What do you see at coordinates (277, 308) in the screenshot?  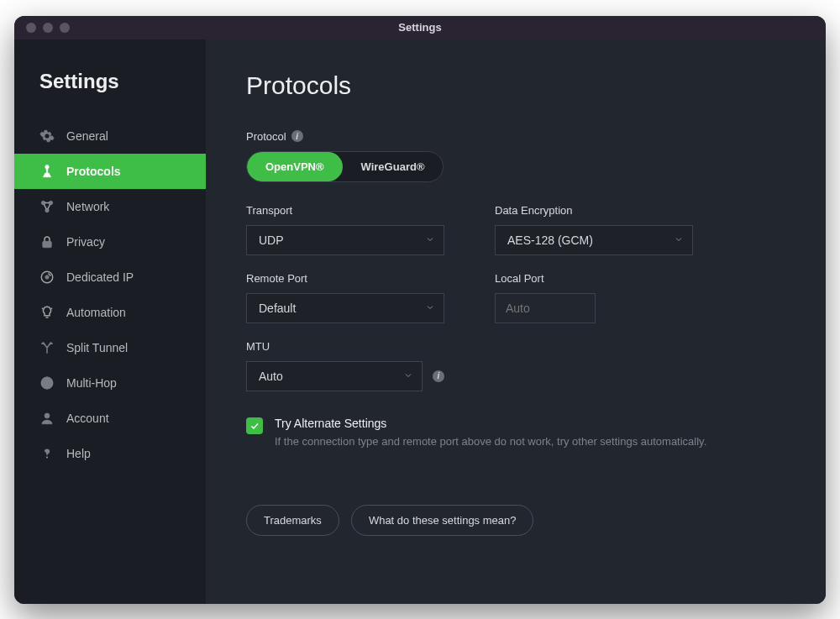 I see `remote-port-value: Default` at bounding box center [277, 308].